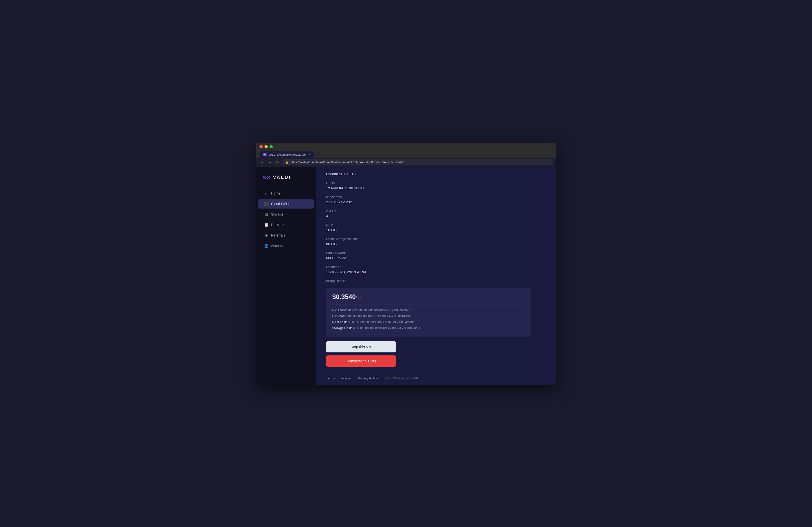 The height and width of the screenshot is (527, 812). Describe the element at coordinates (266, 194) in the screenshot. I see `home-icon: ⌂` at that location.